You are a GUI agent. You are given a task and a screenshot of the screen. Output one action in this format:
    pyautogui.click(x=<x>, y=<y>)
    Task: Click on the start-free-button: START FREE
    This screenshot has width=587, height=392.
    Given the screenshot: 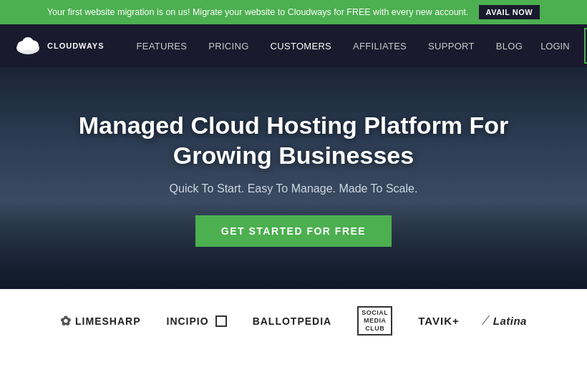 What is the action you would take?
    pyautogui.click(x=586, y=46)
    